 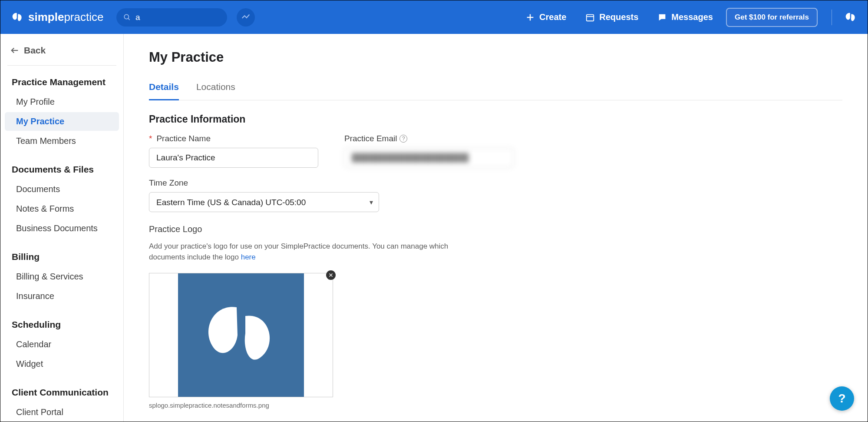 What do you see at coordinates (62, 412) in the screenshot?
I see `sidebar-item-client-portal: Client Portal` at bounding box center [62, 412].